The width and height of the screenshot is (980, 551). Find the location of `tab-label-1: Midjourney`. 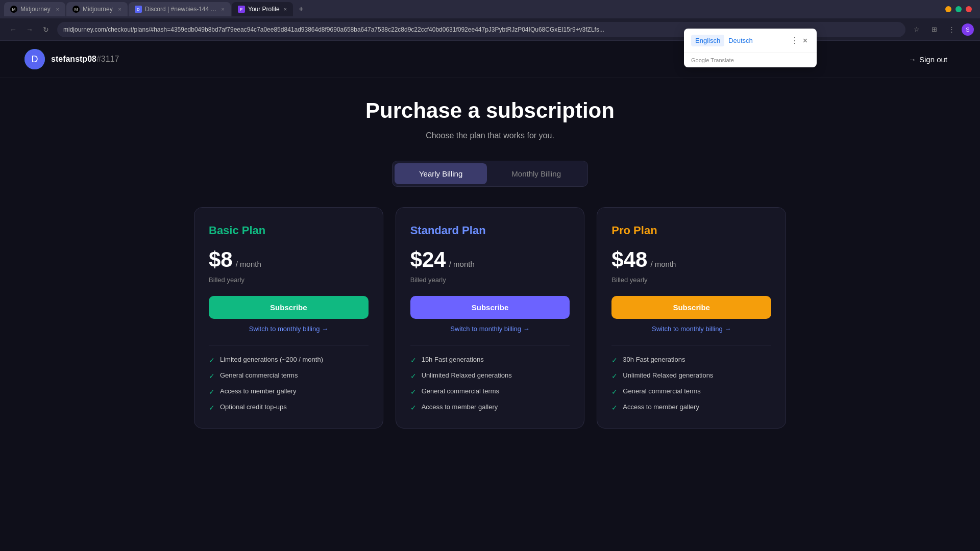

tab-label-1: Midjourney is located at coordinates (36, 9).